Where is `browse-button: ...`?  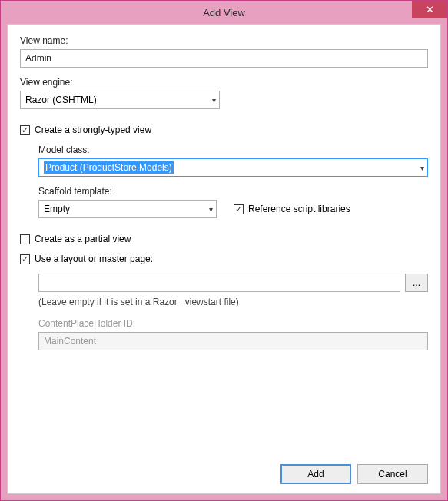 browse-button: ... is located at coordinates (416, 283).